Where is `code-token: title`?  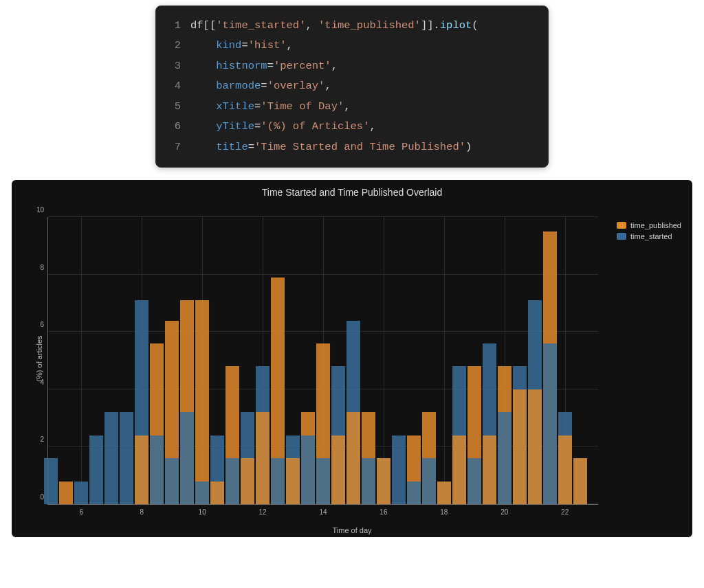
code-token: title is located at coordinates (232, 147).